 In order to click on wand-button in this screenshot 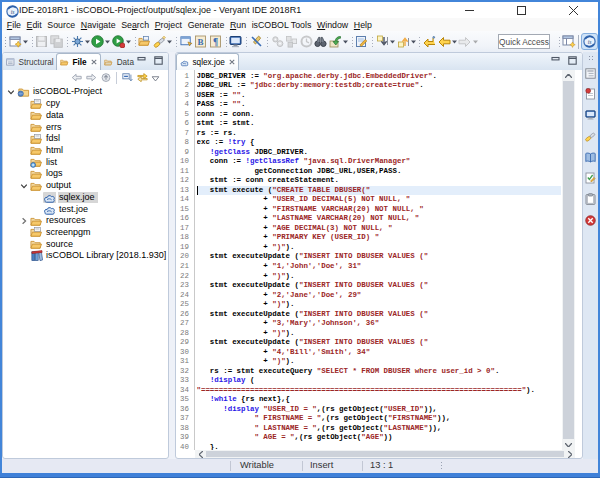, I will do `click(162, 42)`.